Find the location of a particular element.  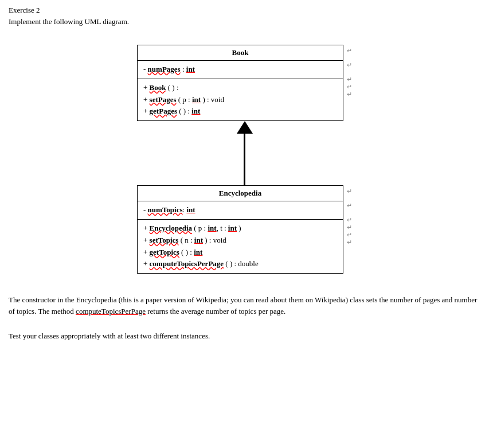

method-settopics: + setTopics ( n : int ) : void is located at coordinates (240, 241).